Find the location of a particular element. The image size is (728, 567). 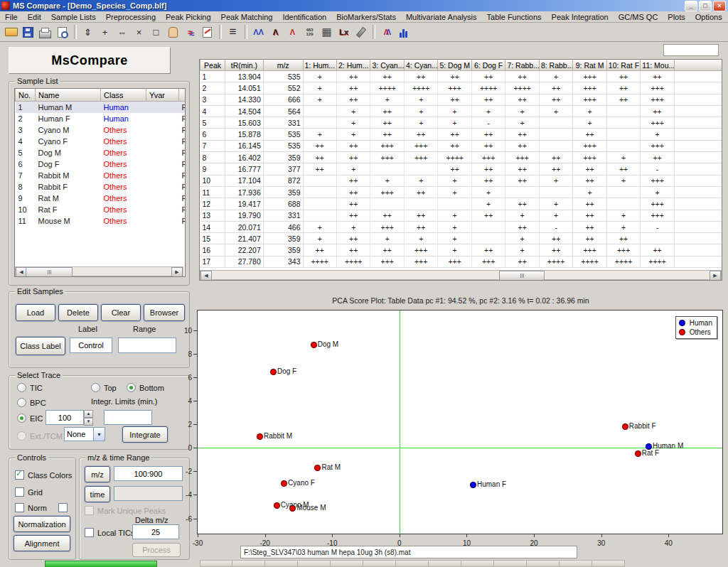

peak-col-header: 8: Rabb... is located at coordinates (556, 65).